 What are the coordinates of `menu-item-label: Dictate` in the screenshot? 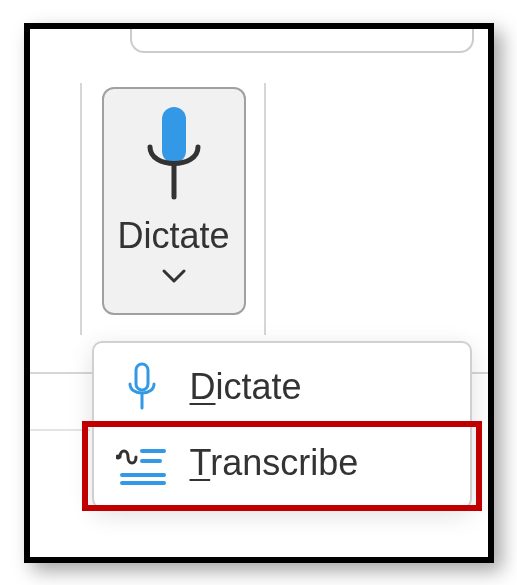 It's located at (246, 387).